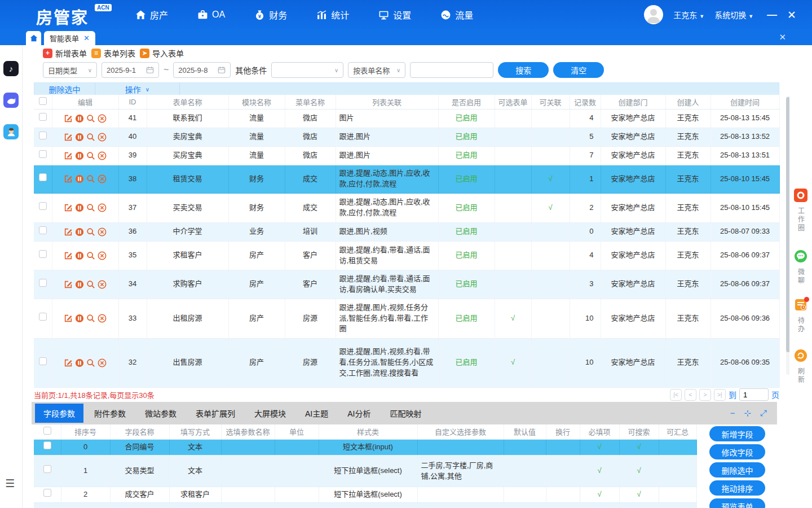  Describe the element at coordinates (271, 15) in the screenshot. I see `nav-item-3: ¥财务` at that location.